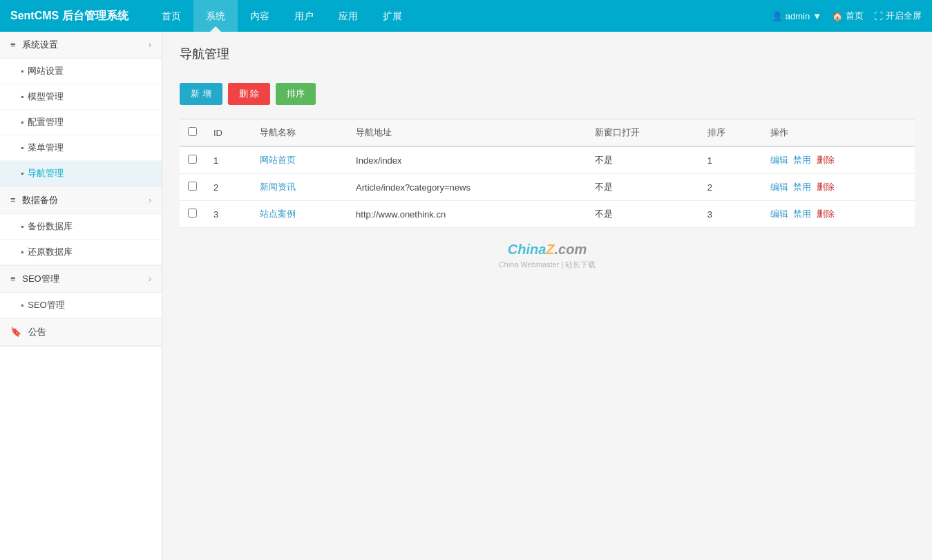 This screenshot has width=932, height=560. What do you see at coordinates (278, 186) in the screenshot?
I see `row-name-link: 新闻资讯` at bounding box center [278, 186].